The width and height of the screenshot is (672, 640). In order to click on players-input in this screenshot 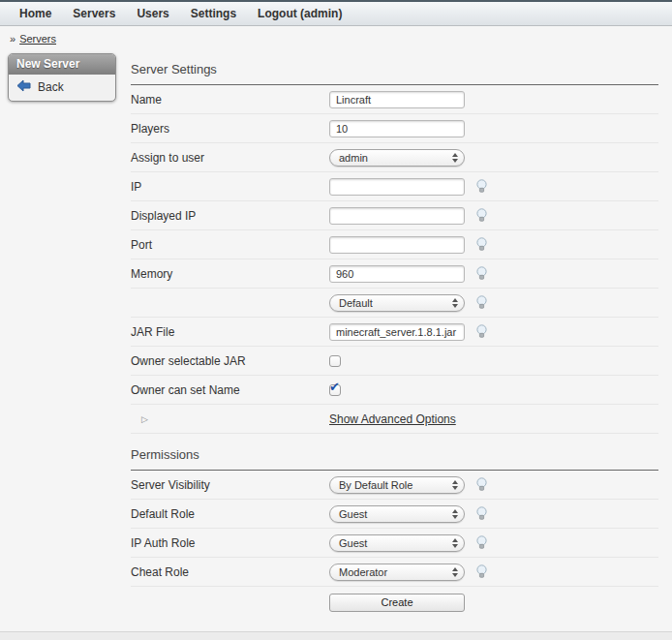, I will do `click(397, 129)`.